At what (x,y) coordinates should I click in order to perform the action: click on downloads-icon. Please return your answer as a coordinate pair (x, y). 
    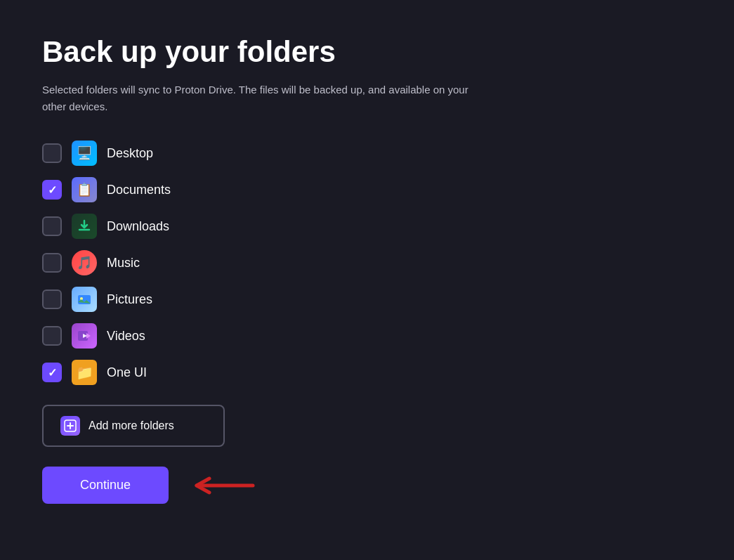
    Looking at the image, I should click on (84, 226).